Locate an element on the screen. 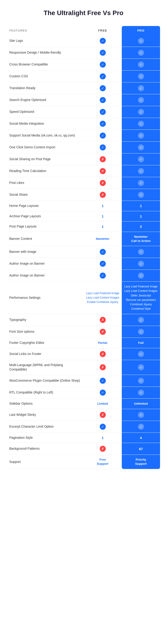 The image size is (167, 644). pro-number-value: 1 is located at coordinates (141, 206).